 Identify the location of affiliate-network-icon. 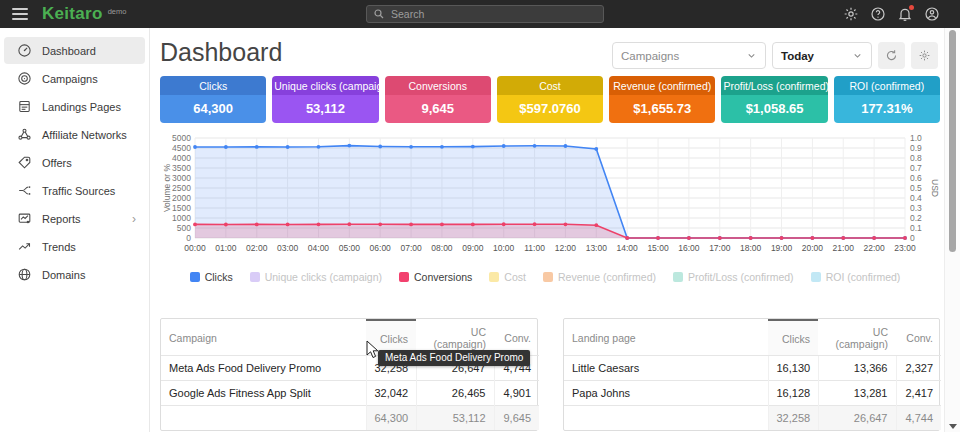
(24, 134).